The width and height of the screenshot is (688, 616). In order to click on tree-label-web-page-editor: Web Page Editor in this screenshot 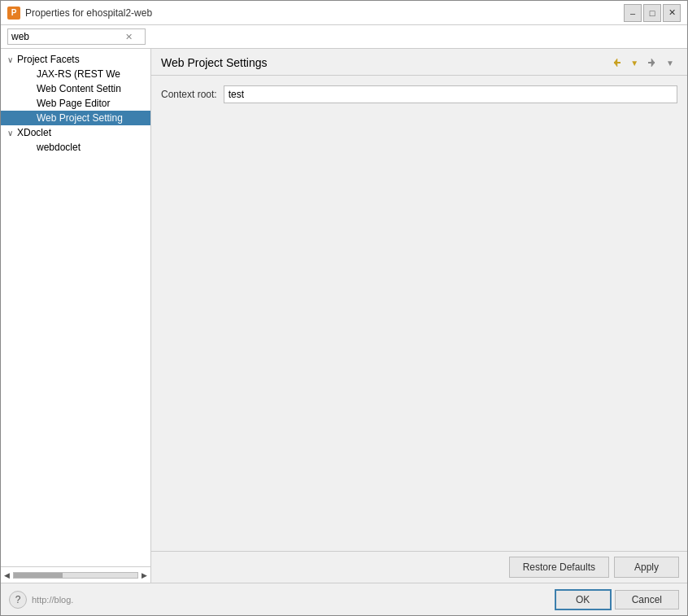, I will do `click(73, 103)`.